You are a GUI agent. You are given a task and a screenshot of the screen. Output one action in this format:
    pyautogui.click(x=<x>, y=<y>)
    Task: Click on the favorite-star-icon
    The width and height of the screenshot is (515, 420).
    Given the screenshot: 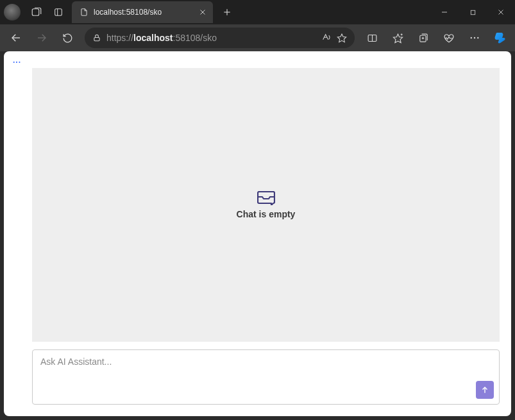 What is the action you would take?
    pyautogui.click(x=342, y=38)
    